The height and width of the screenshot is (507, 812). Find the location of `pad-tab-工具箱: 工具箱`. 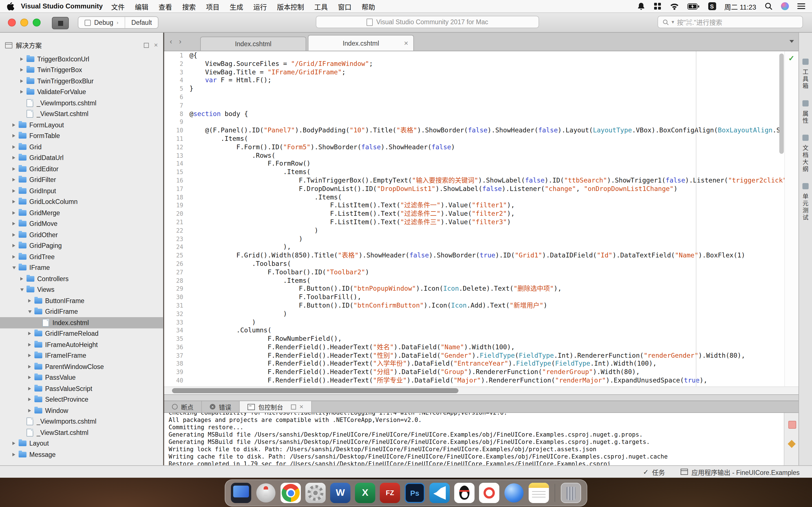

pad-tab-工具箱: 工具箱 is located at coordinates (805, 74).